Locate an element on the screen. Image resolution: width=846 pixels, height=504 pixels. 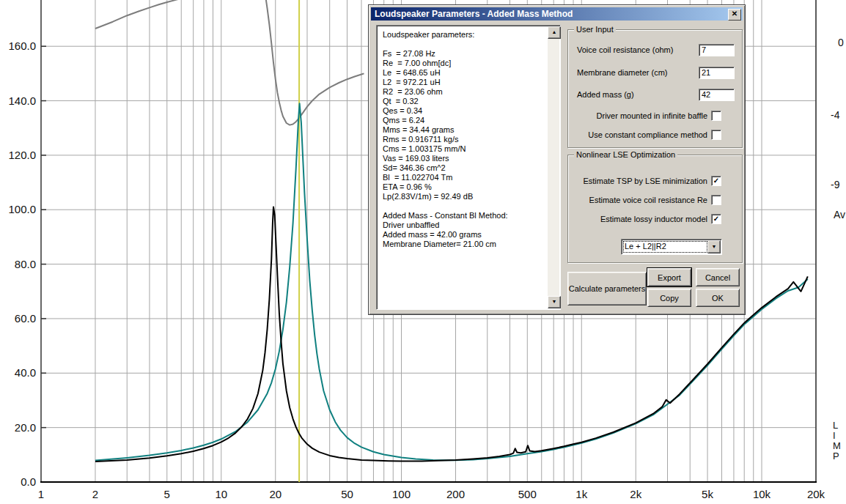
limp-watermark-letter: L is located at coordinates (836, 425).